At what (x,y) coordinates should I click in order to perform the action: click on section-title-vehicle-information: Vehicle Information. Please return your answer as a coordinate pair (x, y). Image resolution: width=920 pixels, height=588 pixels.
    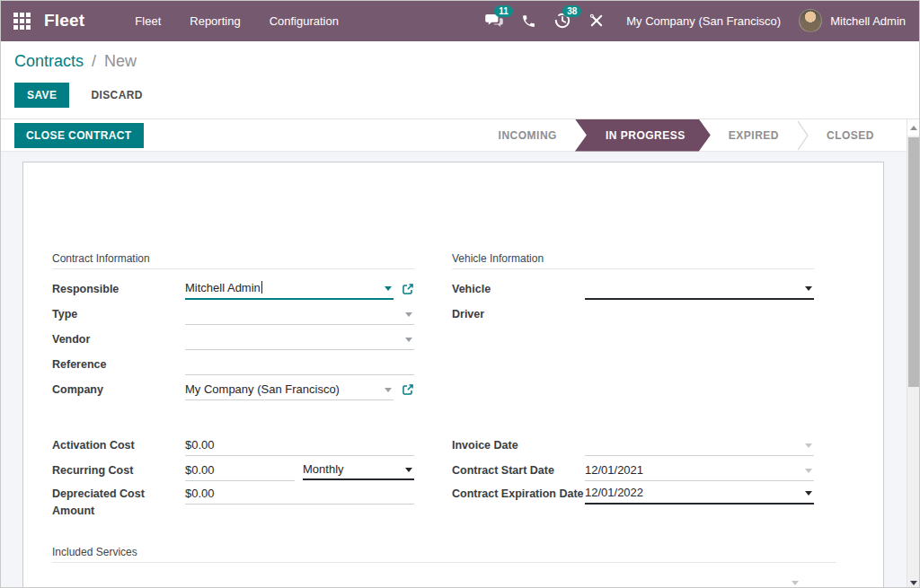
    Looking at the image, I should click on (632, 260).